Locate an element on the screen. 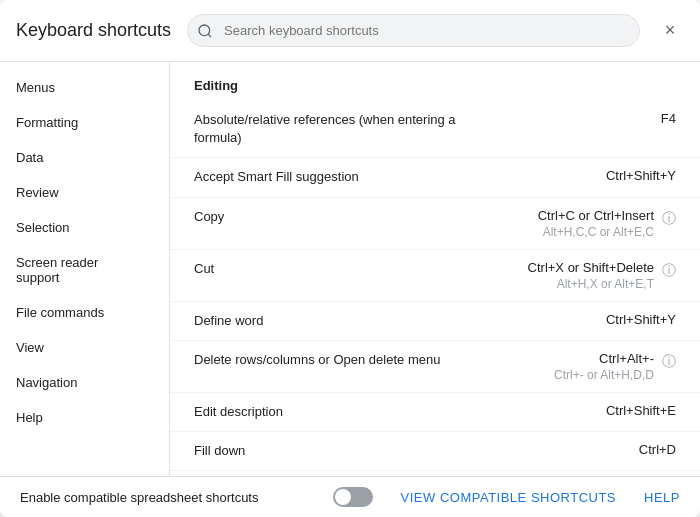  shortcut-keys: Ctrl+Alt+- Ctrl+- or Alt+H,D,D is located at coordinates (554, 366).